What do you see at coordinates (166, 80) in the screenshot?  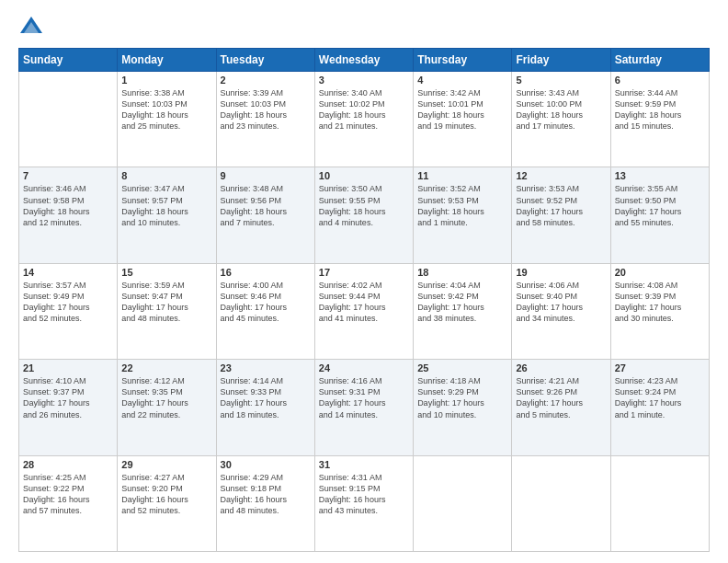 I see `day-number: 1` at bounding box center [166, 80].